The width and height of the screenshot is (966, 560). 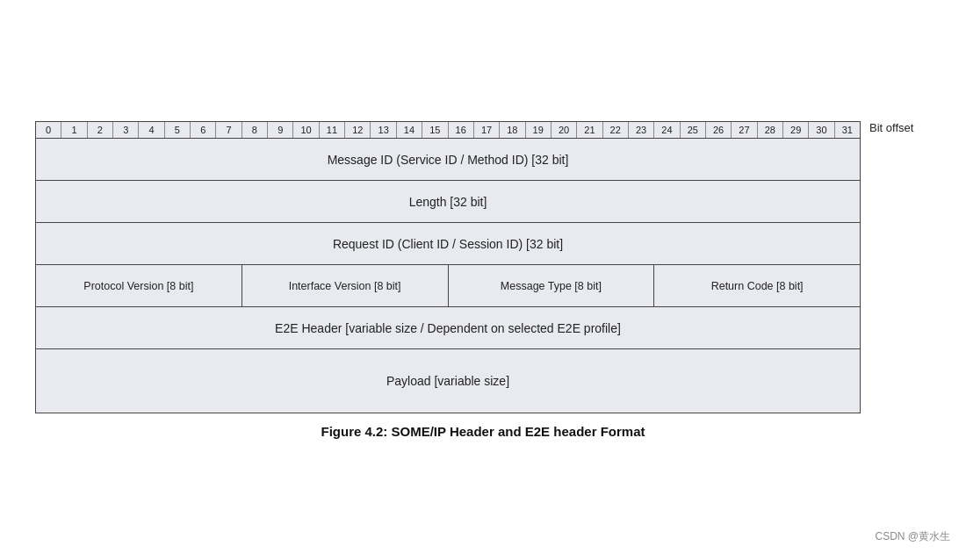 What do you see at coordinates (641, 130) in the screenshot?
I see `bit-number-23: 23` at bounding box center [641, 130].